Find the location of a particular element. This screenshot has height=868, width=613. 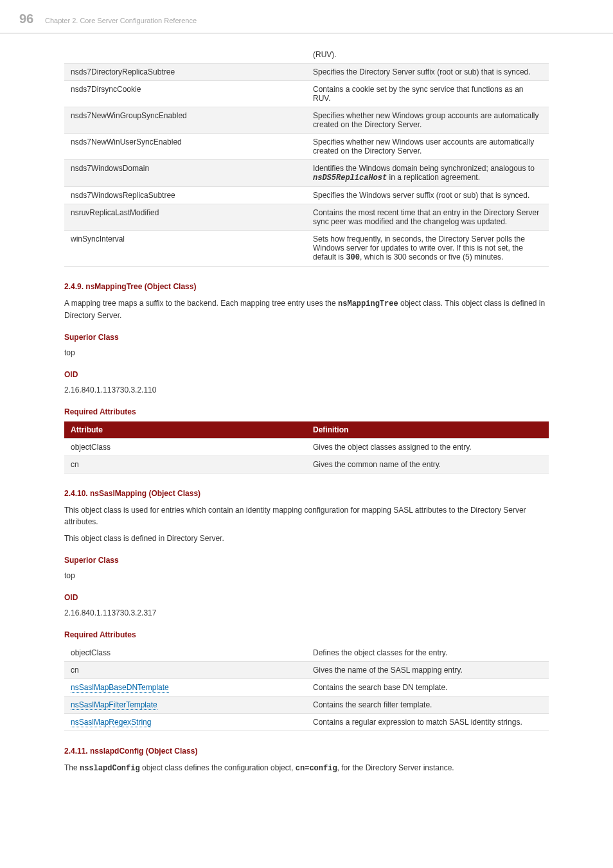

def-cell: Specifies whether new Windows group acco… is located at coordinates (428, 121).